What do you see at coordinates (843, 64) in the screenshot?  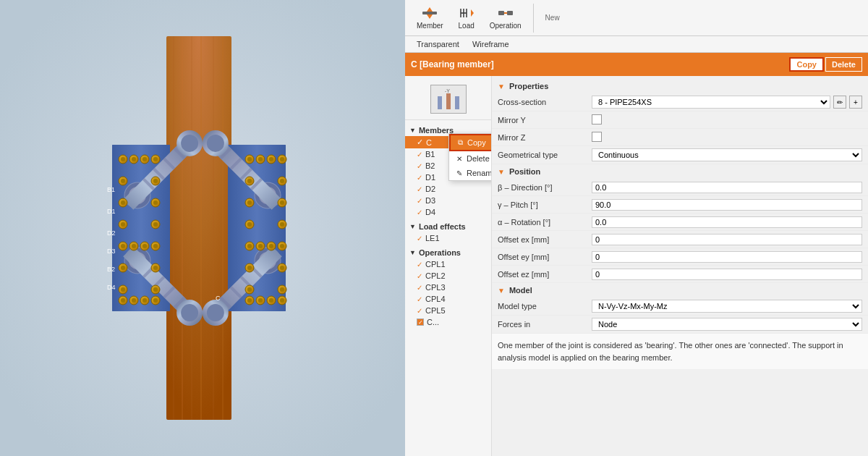 I see `title-delete-button: Delete` at bounding box center [843, 64].